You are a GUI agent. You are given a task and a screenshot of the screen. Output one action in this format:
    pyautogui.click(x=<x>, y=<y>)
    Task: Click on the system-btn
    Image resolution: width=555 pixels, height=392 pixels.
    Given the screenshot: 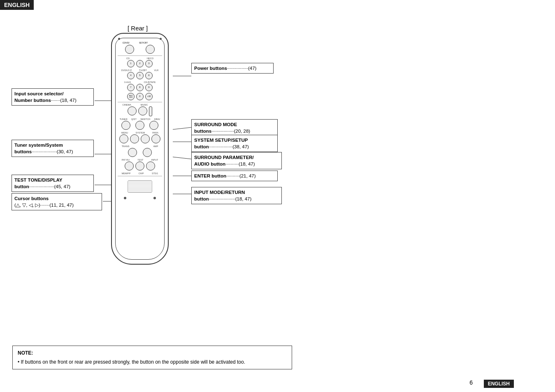 What is the action you would take?
    pyautogui.click(x=126, y=125)
    